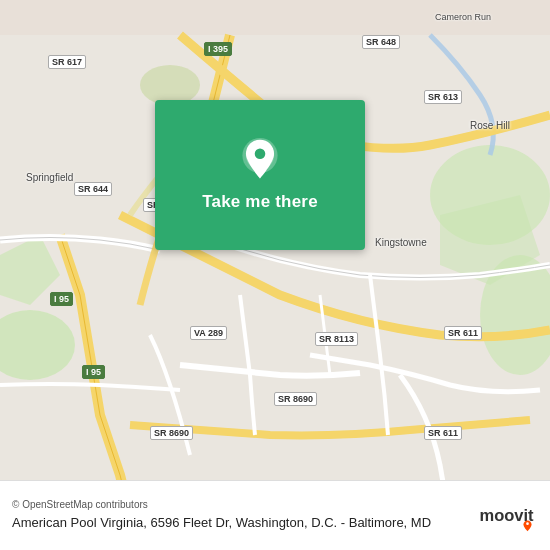 The width and height of the screenshot is (550, 550). What do you see at coordinates (463, 333) in the screenshot?
I see `road-badge-sr611a: SR 611` at bounding box center [463, 333].